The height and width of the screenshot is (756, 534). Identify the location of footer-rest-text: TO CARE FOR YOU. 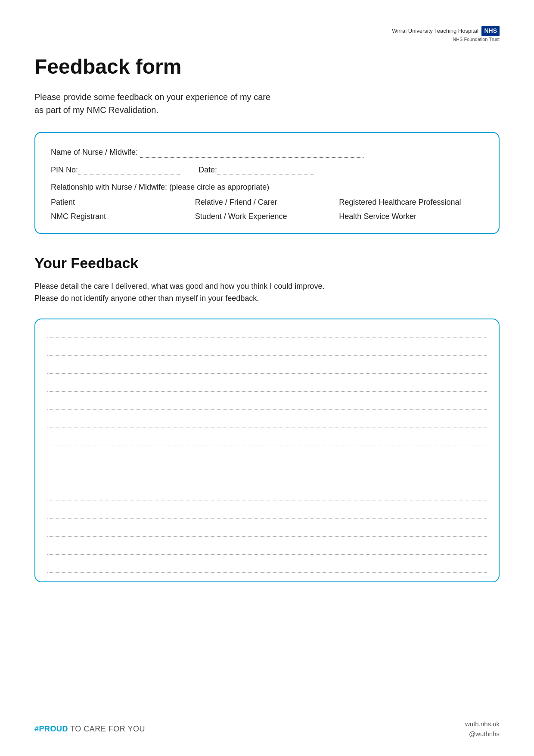
(107, 729).